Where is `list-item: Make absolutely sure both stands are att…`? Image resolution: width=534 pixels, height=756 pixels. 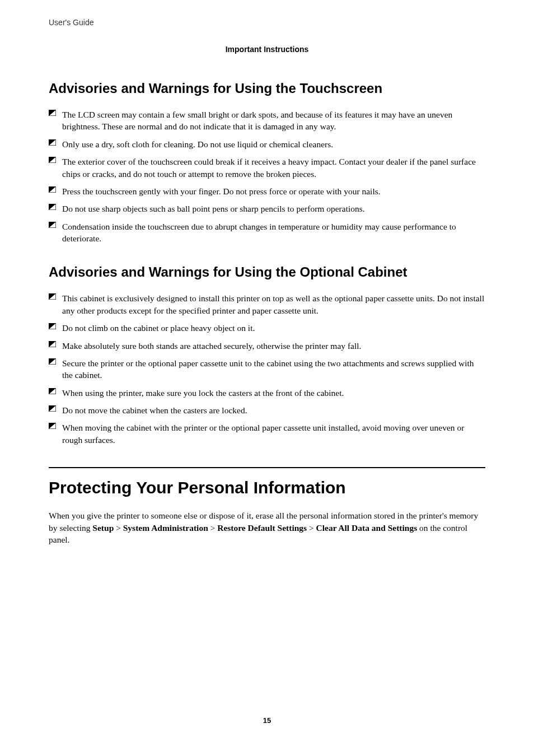 list-item: Make absolutely sure both stands are att… is located at coordinates (267, 346).